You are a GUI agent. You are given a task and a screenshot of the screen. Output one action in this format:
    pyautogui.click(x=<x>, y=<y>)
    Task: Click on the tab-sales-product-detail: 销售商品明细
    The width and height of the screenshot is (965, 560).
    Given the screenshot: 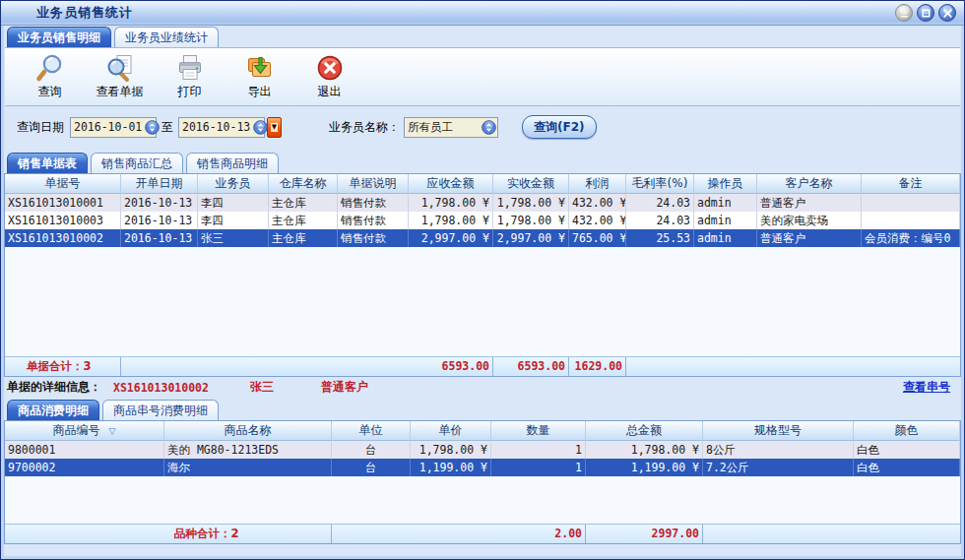 What is the action you would take?
    pyautogui.click(x=232, y=163)
    